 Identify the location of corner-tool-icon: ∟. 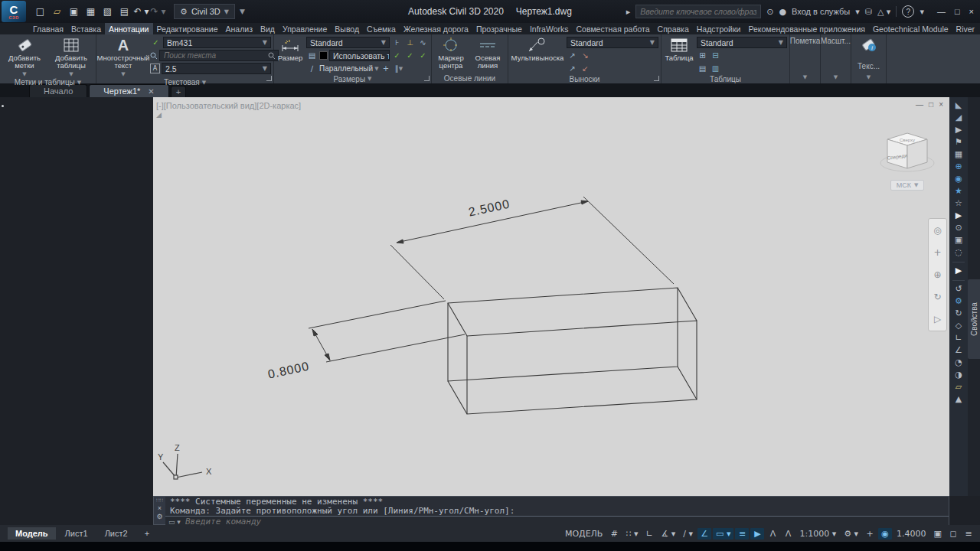
(959, 338).